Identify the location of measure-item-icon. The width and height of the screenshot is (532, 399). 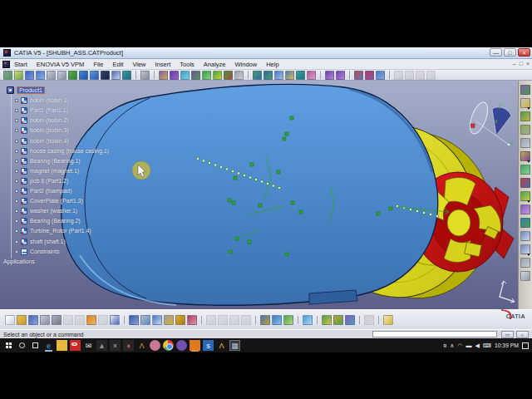
(277, 320).